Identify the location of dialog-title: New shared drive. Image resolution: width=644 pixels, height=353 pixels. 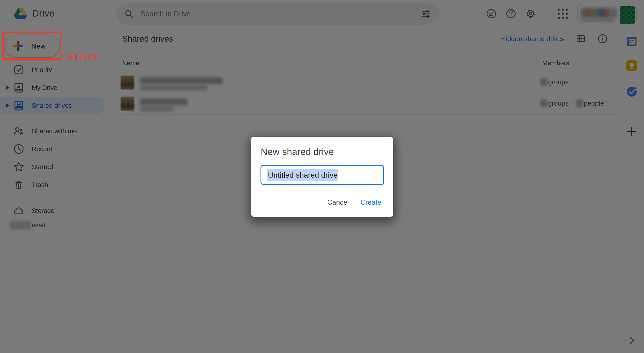
(297, 152).